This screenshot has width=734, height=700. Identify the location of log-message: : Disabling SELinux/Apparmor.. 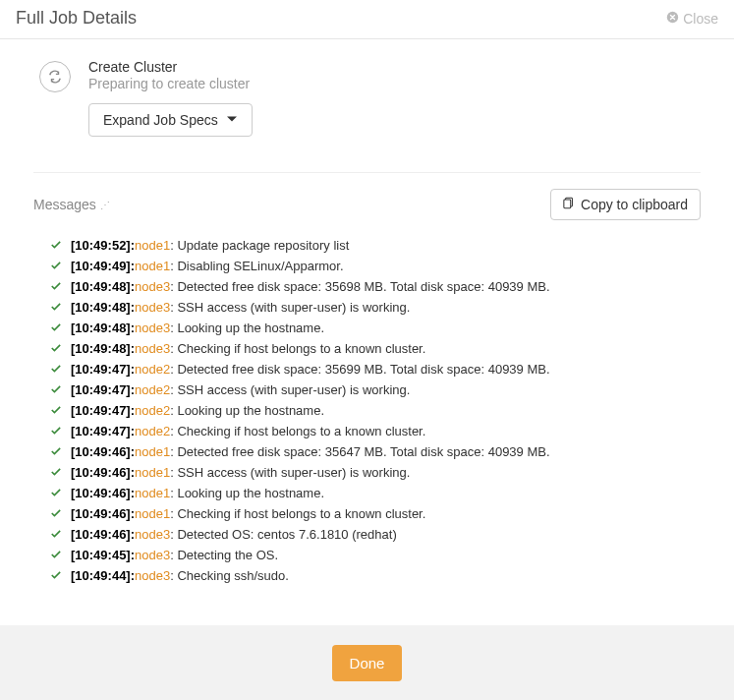
(256, 265).